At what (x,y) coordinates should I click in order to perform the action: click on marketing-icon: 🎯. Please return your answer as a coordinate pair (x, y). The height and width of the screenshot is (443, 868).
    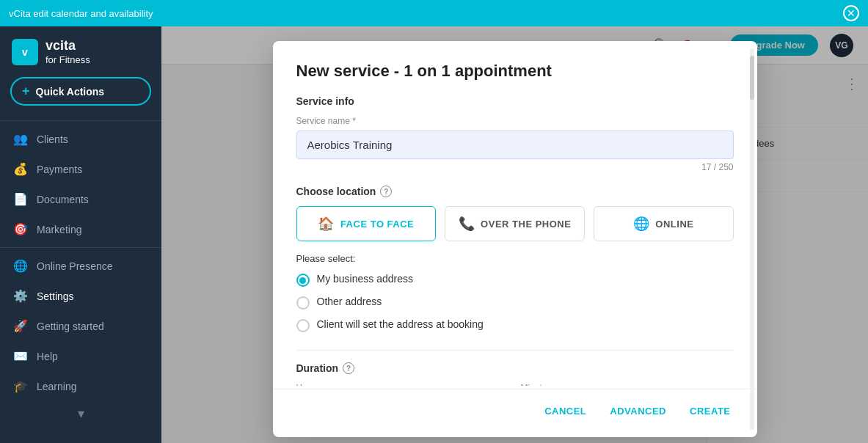
    Looking at the image, I should click on (21, 229).